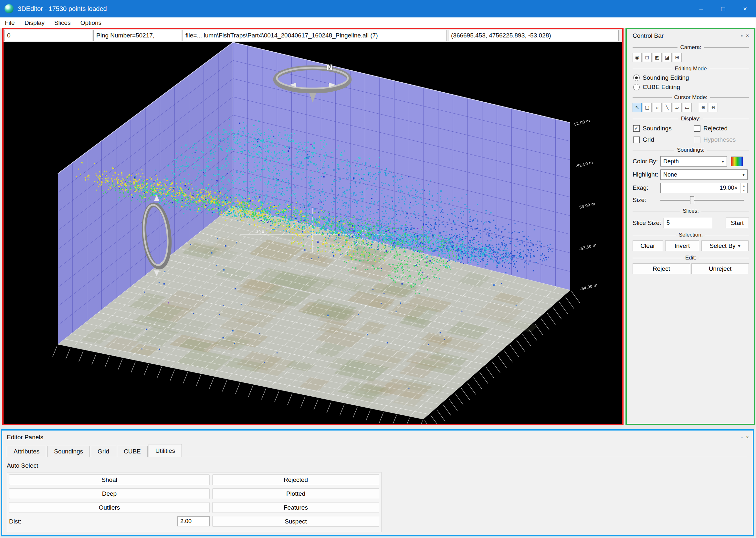  I want to click on close-button: ×, so click(745, 9).